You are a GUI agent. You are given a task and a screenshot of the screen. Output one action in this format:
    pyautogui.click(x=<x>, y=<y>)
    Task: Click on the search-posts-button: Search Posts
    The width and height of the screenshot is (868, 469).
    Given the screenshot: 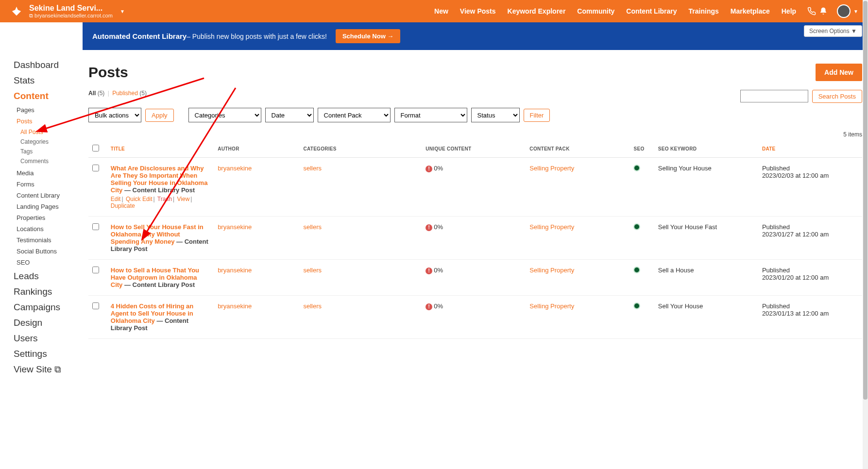 What is the action you would take?
    pyautogui.click(x=837, y=96)
    